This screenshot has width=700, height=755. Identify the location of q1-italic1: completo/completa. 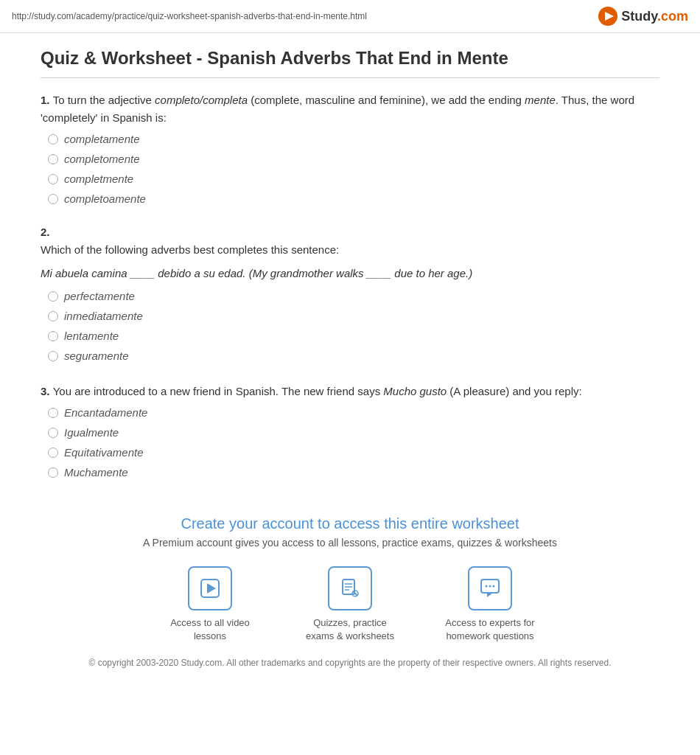
(201, 100).